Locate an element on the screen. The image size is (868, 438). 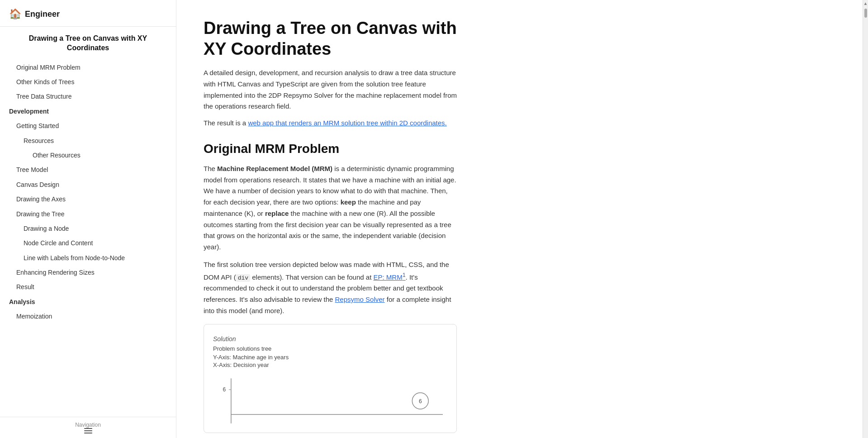
diagram-x-axis: X-Axis: Decision year is located at coordinates (330, 365).